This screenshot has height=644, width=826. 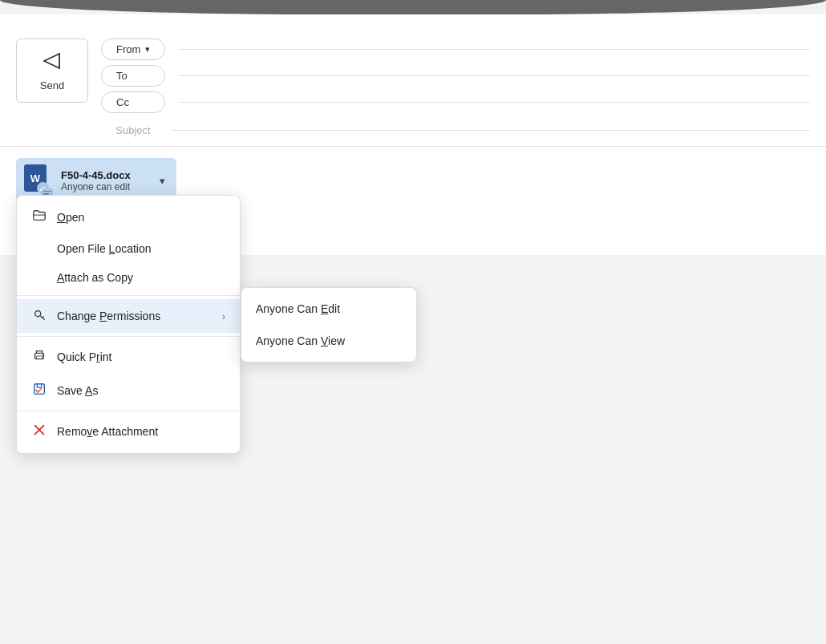 I want to click on menu-item-change-permissions: Change Permissions ›, so click(x=128, y=316).